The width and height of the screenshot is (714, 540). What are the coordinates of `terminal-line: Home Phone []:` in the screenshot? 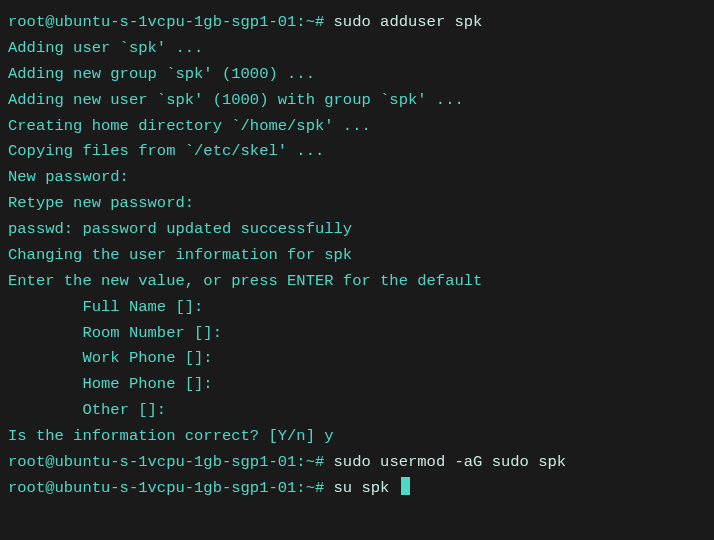 It's located at (357, 385).